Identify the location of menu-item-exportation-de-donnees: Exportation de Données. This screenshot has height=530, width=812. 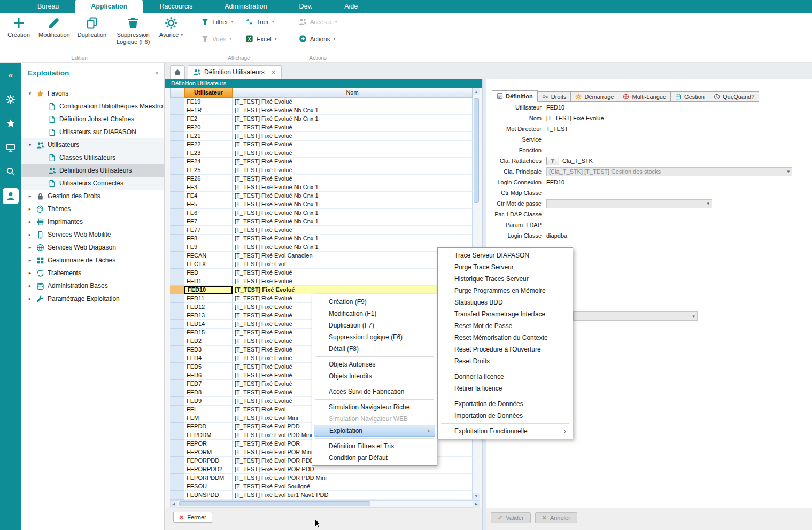
(505, 404).